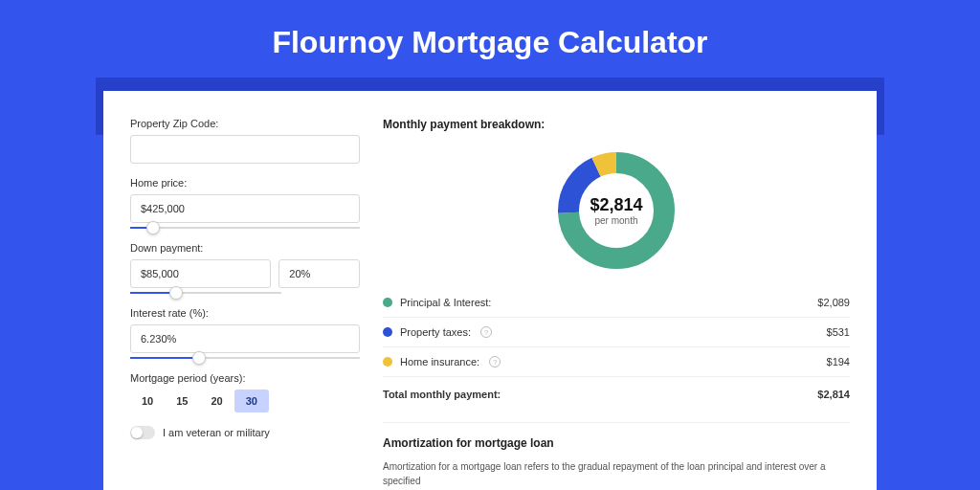 The width and height of the screenshot is (980, 490). Describe the element at coordinates (245, 141) in the screenshot. I see `zip-field: Property Zip Code:` at that location.